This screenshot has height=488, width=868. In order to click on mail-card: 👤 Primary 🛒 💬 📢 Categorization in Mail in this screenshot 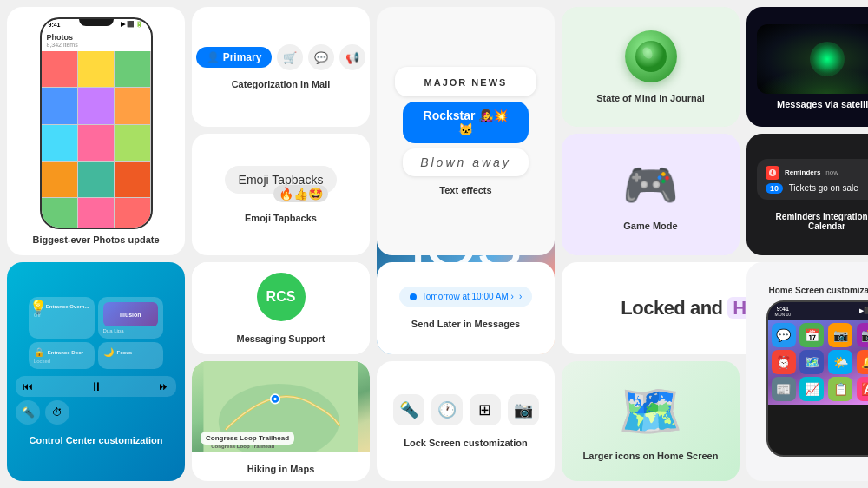, I will do `click(281, 67)`.